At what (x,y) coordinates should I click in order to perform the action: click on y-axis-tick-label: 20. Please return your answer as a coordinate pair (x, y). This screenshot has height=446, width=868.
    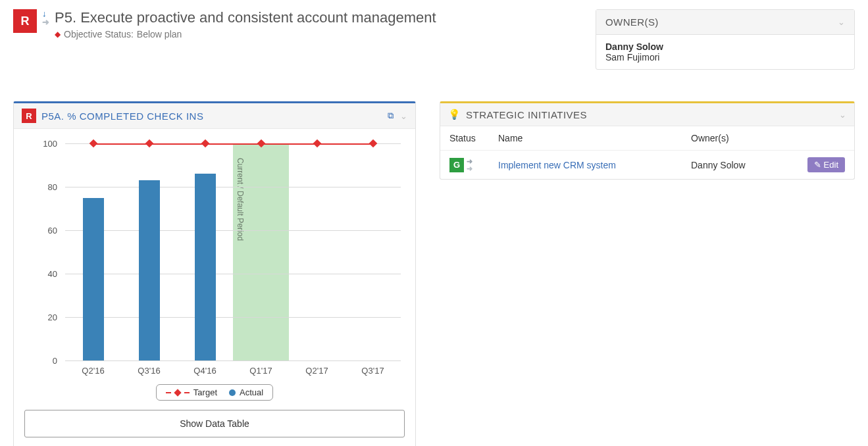
    Looking at the image, I should click on (38, 317).